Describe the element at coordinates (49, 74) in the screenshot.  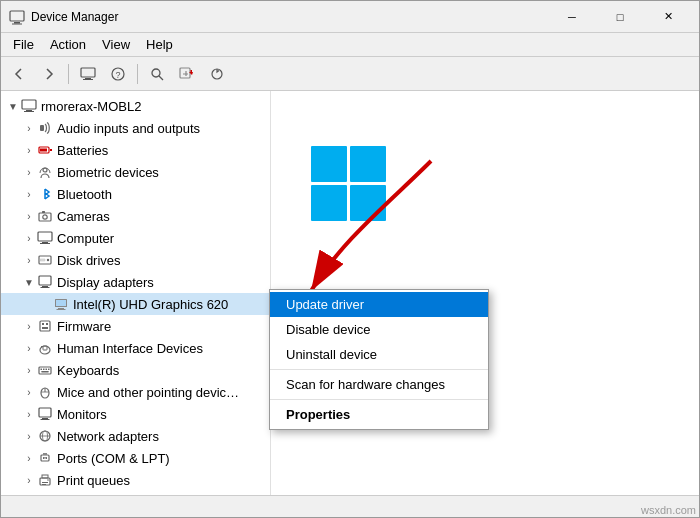
I see `toolbar-forward` at that location.